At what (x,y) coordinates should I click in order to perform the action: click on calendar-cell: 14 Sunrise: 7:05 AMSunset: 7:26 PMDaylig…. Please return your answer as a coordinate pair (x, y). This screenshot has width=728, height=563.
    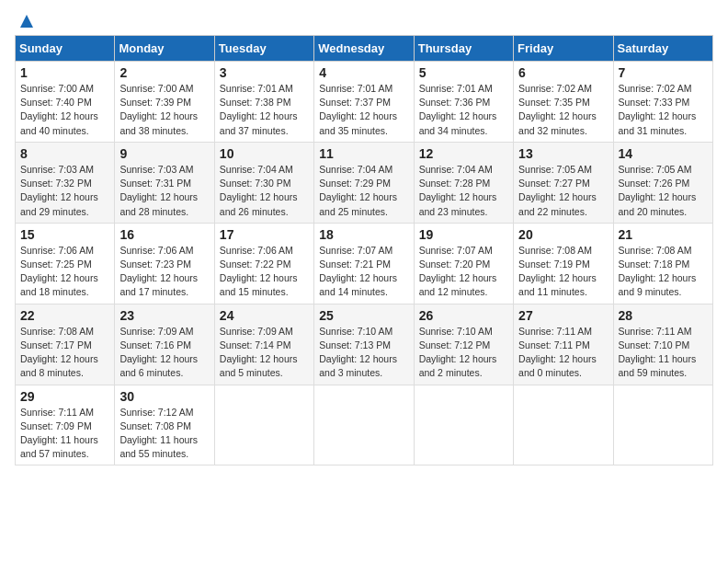
    Looking at the image, I should click on (663, 182).